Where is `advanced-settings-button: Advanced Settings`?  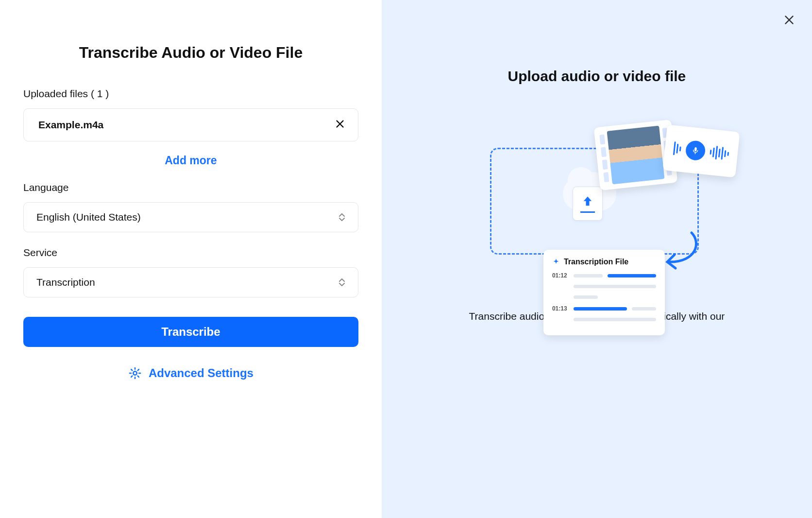
advanced-settings-button: Advanced Settings is located at coordinates (191, 373).